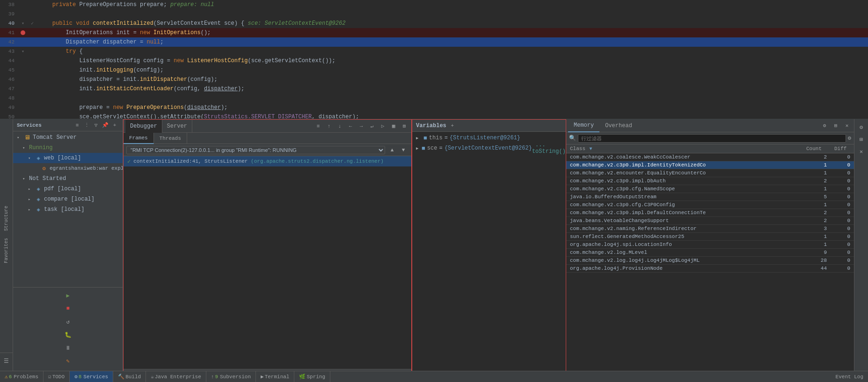 Image resolution: width=868 pixels, height=382 pixels. What do you see at coordinates (68, 309) in the screenshot?
I see `services-stop-btn: ■` at bounding box center [68, 309].